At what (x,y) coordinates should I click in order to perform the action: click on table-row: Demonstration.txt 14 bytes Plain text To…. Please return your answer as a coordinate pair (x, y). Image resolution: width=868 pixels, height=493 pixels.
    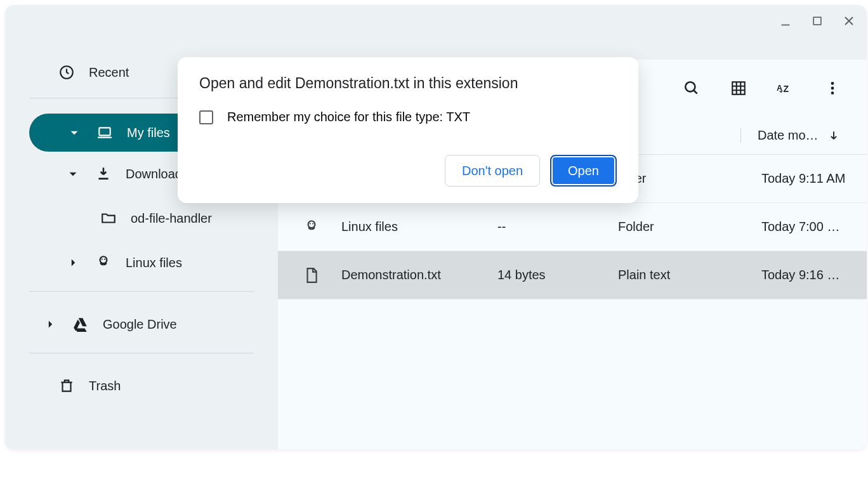
    Looking at the image, I should click on (572, 275).